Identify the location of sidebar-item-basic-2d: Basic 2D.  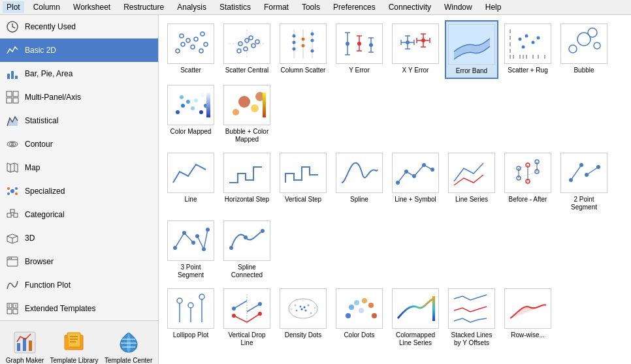
(79, 50).